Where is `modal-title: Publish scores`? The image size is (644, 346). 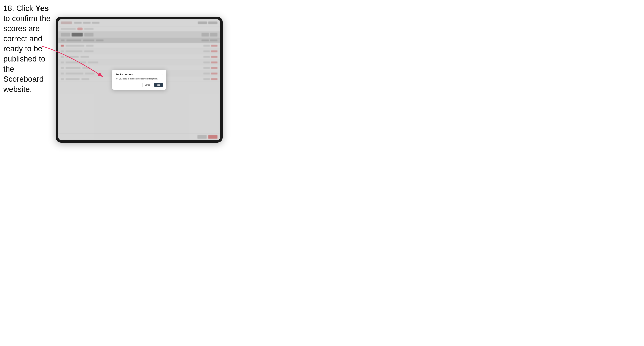 modal-title: Publish scores is located at coordinates (124, 74).